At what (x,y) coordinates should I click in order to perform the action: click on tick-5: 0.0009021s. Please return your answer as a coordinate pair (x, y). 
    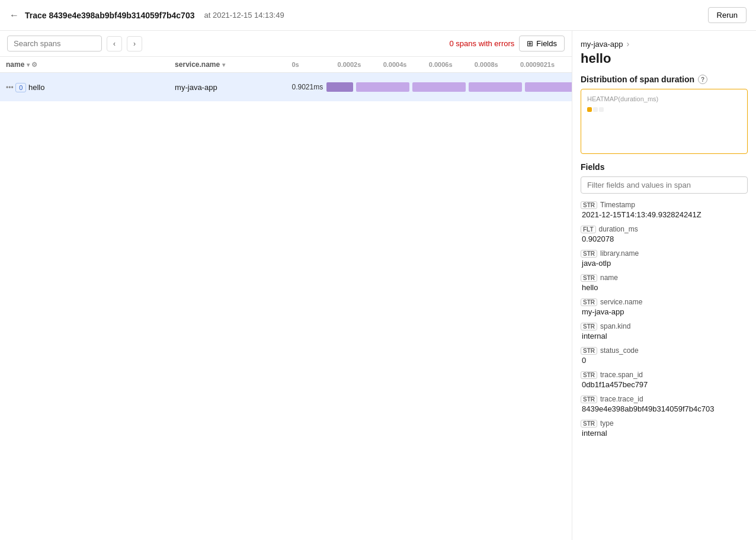
    Looking at the image, I should click on (543, 65).